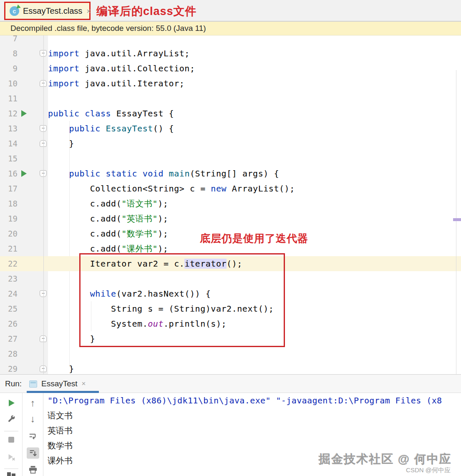  Describe the element at coordinates (9, 41) in the screenshot. I see `line-number: 7` at that location.